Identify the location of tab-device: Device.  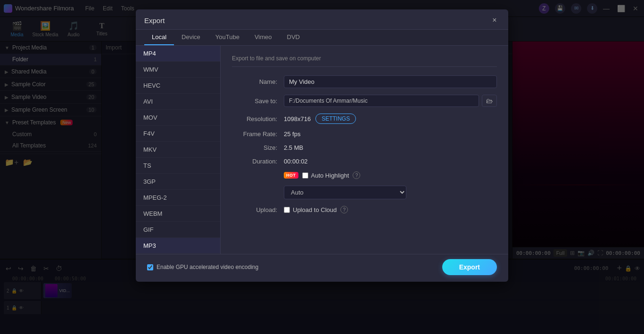
(191, 38).